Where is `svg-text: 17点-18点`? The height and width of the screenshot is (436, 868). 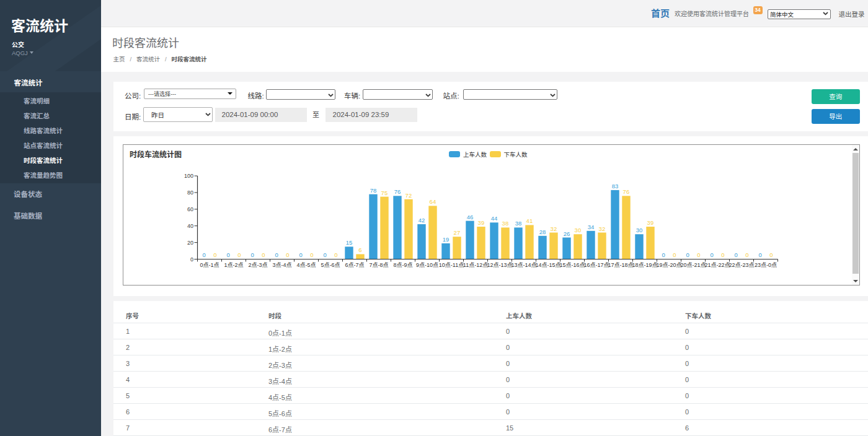 svg-text: 17点-18点 is located at coordinates (620, 265).